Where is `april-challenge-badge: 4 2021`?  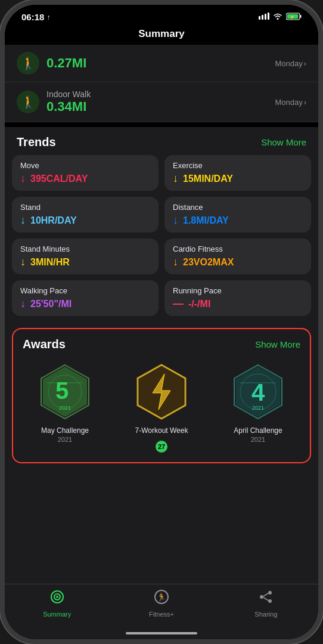
april-challenge-badge: 4 2021 is located at coordinates (258, 392).